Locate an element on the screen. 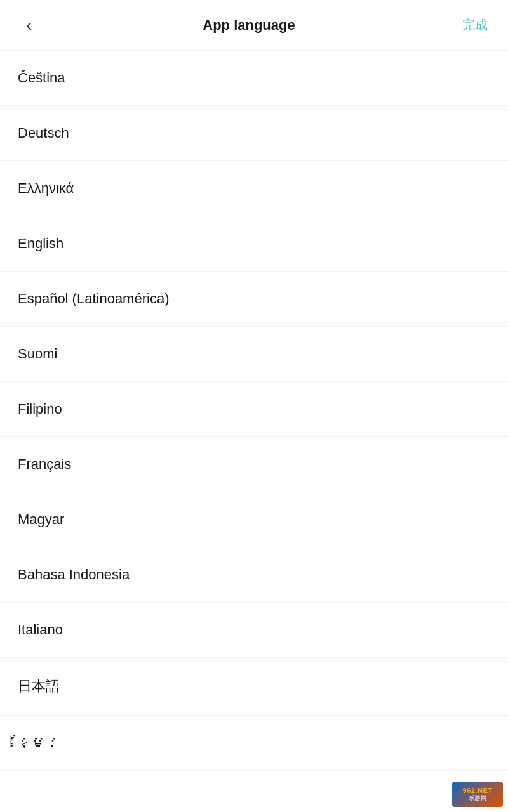 The width and height of the screenshot is (508, 812). language-item-filipino: Filipino is located at coordinates (254, 410).